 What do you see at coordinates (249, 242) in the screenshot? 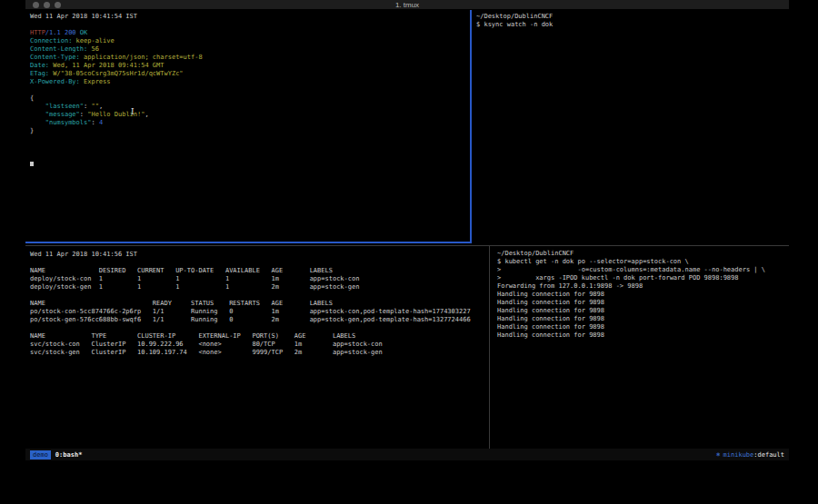
I see `active-pane-bottom-border` at bounding box center [249, 242].